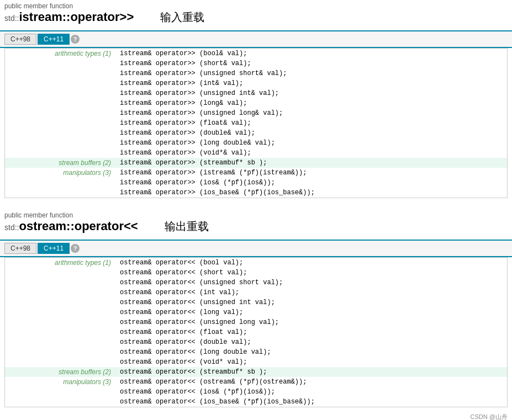 The width and height of the screenshot is (512, 420). What do you see at coordinates (256, 123) in the screenshot?
I see `table-row: istream& operator>> (float& val);` at bounding box center [256, 123].